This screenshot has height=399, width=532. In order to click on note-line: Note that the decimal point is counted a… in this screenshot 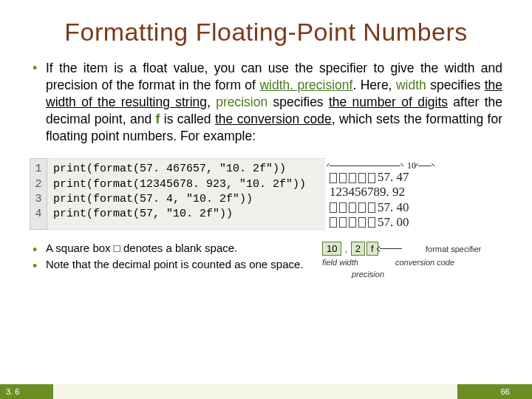, I will do `click(170, 265)`.